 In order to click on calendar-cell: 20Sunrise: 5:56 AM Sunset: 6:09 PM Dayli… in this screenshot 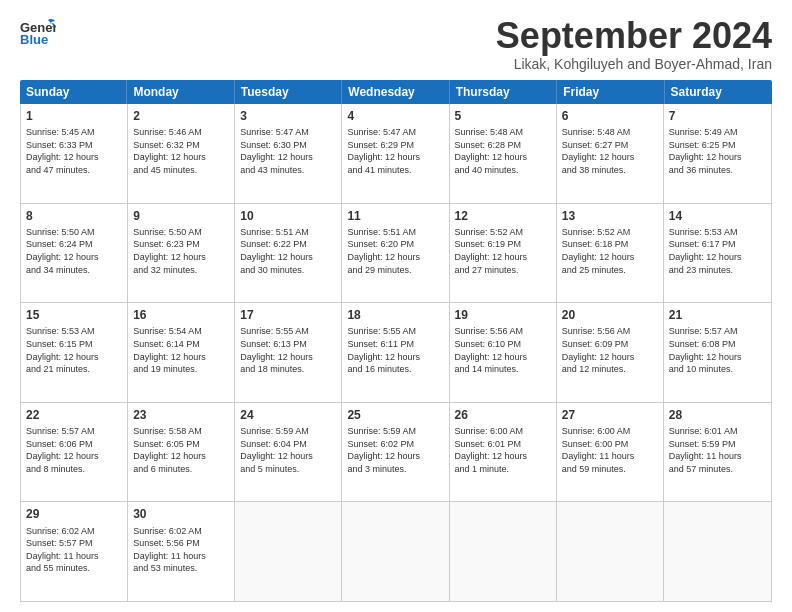, I will do `click(610, 352)`.